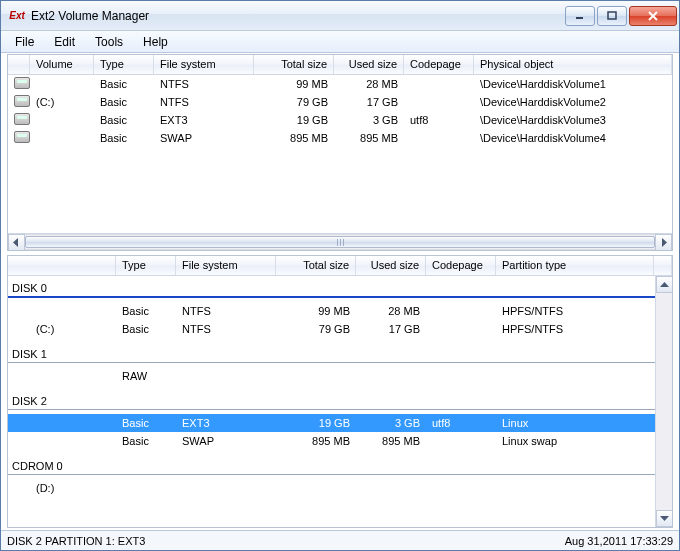 This screenshot has height=551, width=680. I want to click on cell-physical: \Device\HarddiskVolume4, so click(573, 138).